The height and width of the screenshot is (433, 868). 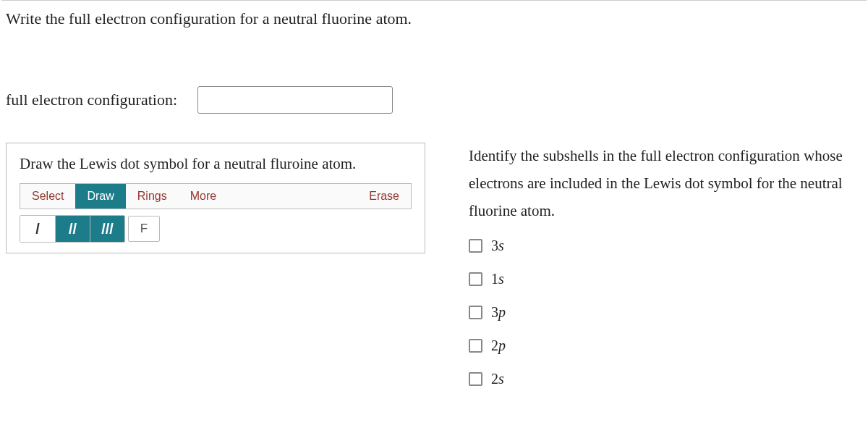 I want to click on list-item: 1s, so click(x=664, y=279).